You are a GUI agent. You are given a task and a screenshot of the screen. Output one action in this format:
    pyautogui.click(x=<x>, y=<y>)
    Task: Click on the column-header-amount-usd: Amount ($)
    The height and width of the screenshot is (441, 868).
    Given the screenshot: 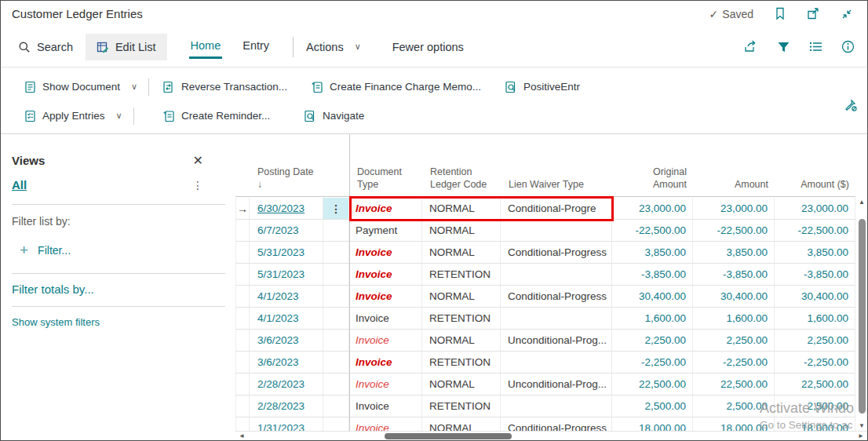 What is the action you would take?
    pyautogui.click(x=815, y=187)
    